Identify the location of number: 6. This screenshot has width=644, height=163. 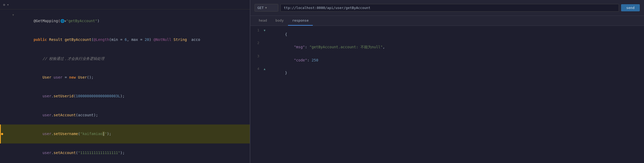
(126, 40).